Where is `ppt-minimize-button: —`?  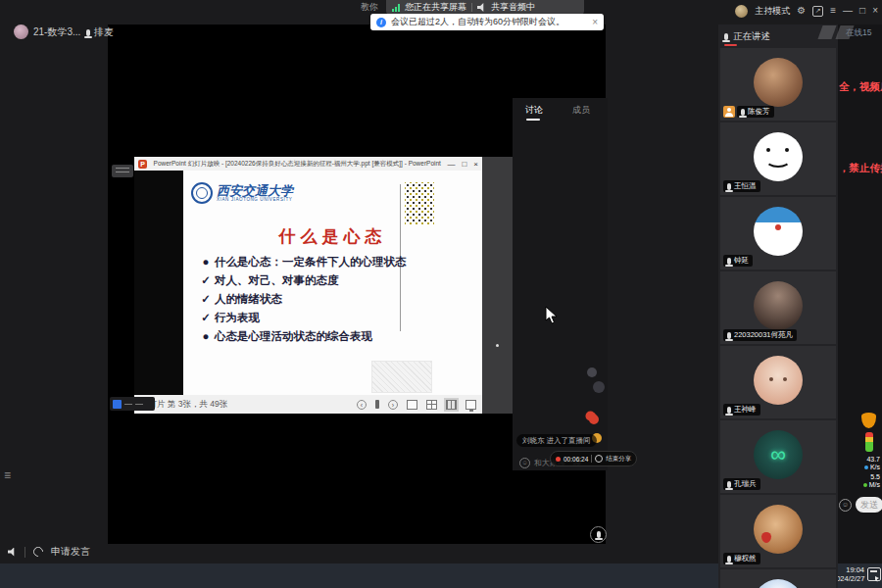 ppt-minimize-button: — is located at coordinates (451, 165).